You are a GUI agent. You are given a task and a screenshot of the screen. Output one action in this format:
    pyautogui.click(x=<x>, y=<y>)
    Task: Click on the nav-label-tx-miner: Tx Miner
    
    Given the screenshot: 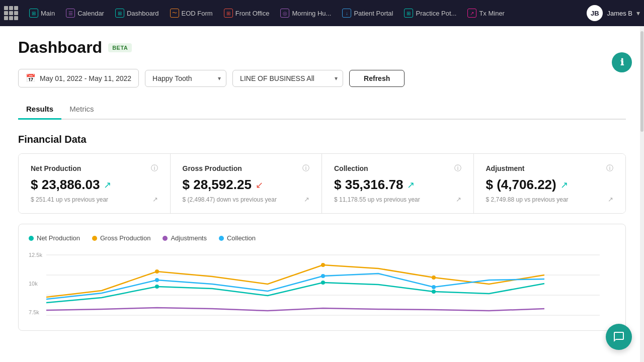 What is the action you would take?
    pyautogui.click(x=492, y=13)
    